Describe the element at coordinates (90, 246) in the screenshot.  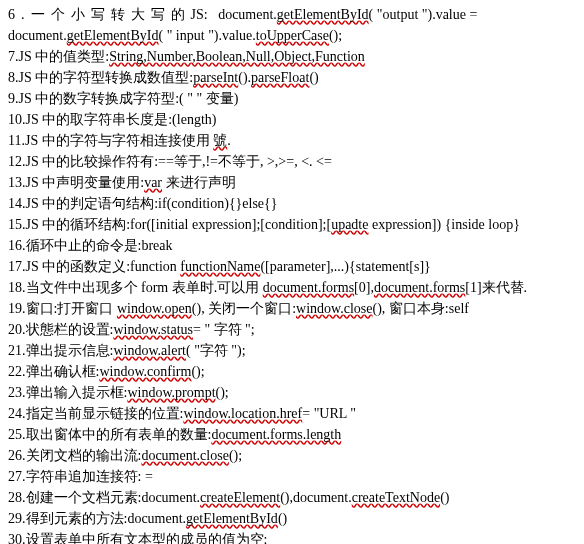
I see `t: 16.循环中止的命令是:break` at that location.